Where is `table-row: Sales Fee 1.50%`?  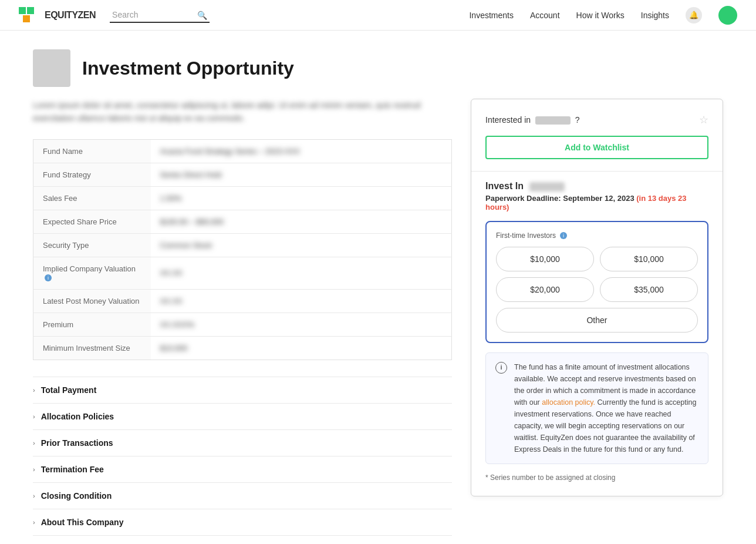 table-row: Sales Fee 1.50% is located at coordinates (243, 198).